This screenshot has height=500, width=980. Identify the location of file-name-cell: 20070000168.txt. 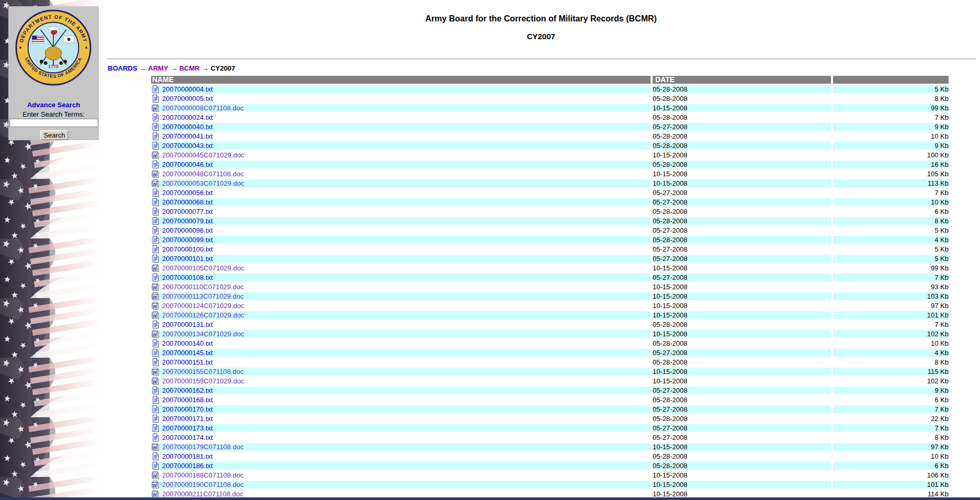
(401, 400).